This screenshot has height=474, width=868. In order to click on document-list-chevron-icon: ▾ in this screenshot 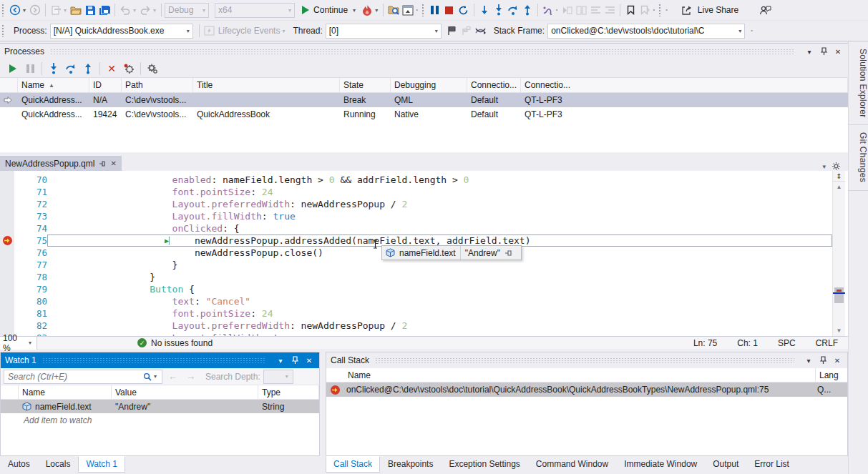, I will do `click(824, 167)`.